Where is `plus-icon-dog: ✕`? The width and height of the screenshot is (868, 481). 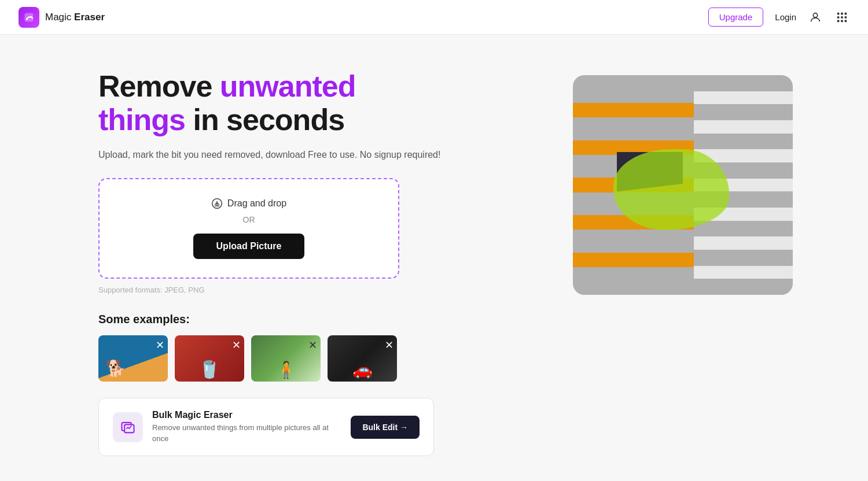
plus-icon-dog: ✕ is located at coordinates (160, 345).